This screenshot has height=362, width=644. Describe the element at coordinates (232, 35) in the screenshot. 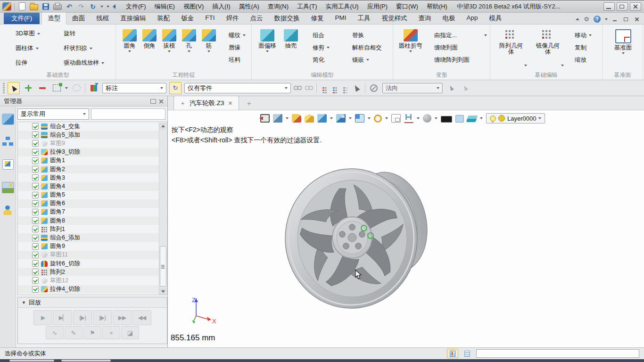

I see `ribbon-button: 螺纹` at that location.